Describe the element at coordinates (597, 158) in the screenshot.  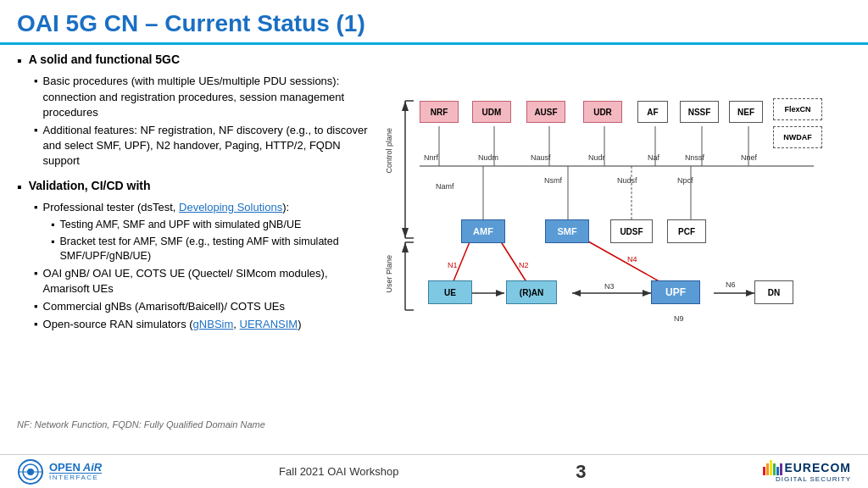
I see `svg-text: Nudr` at that location.